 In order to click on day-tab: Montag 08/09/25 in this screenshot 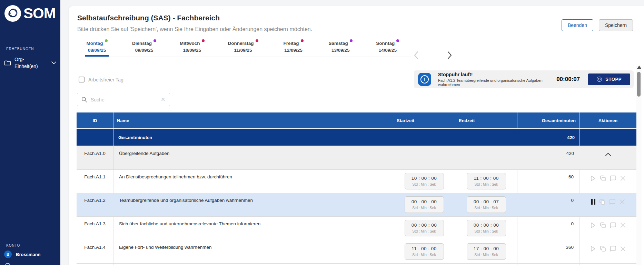, I will do `click(97, 49)`.